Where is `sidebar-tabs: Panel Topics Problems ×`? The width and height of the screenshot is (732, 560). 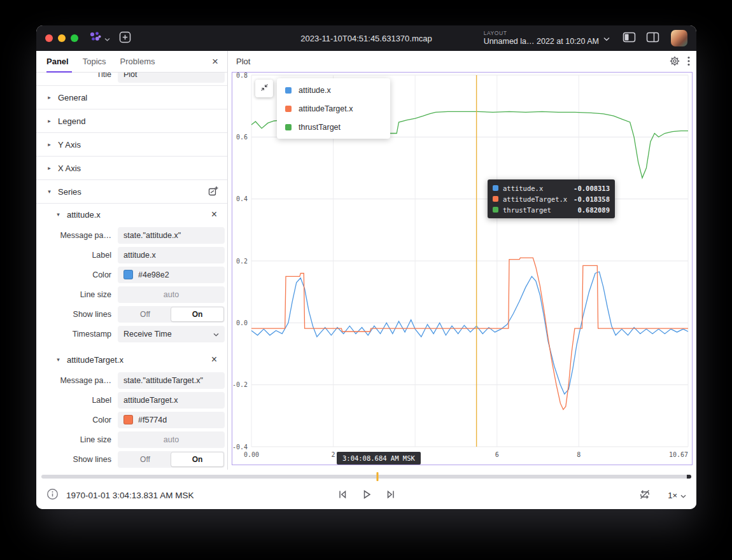
sidebar-tabs: Panel Topics Problems × is located at coordinates (132, 62).